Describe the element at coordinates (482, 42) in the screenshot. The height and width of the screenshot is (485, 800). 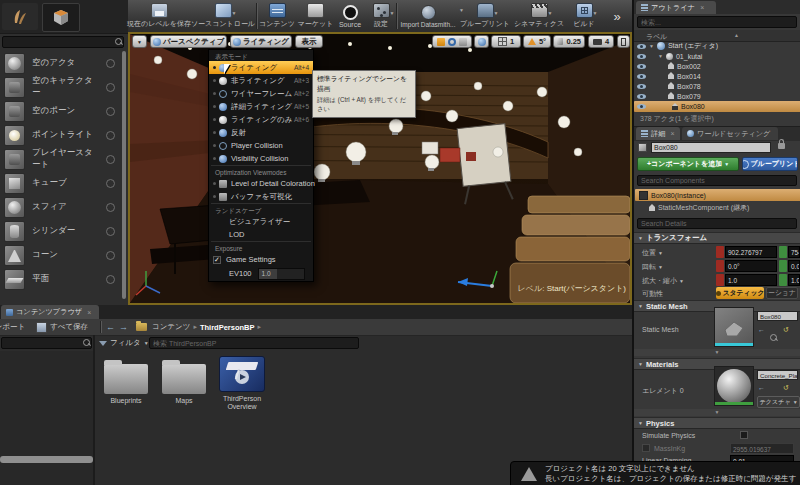
I see `world-local-toggle` at that location.